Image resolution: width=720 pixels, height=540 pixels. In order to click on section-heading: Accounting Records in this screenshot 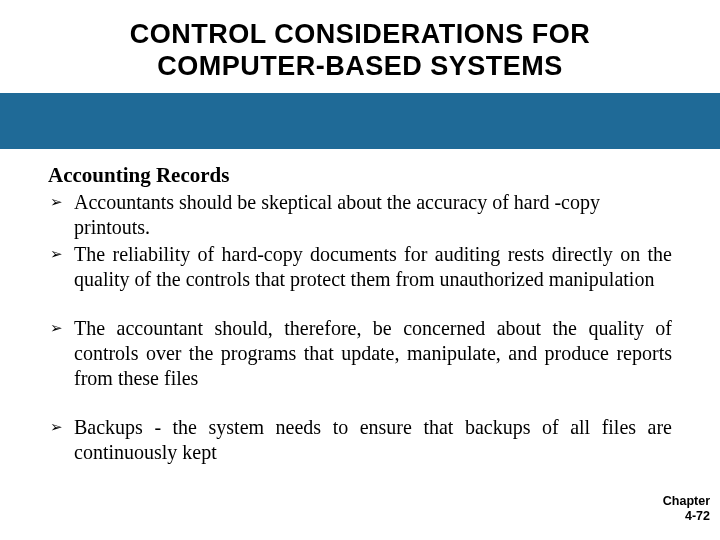, I will do `click(360, 176)`.